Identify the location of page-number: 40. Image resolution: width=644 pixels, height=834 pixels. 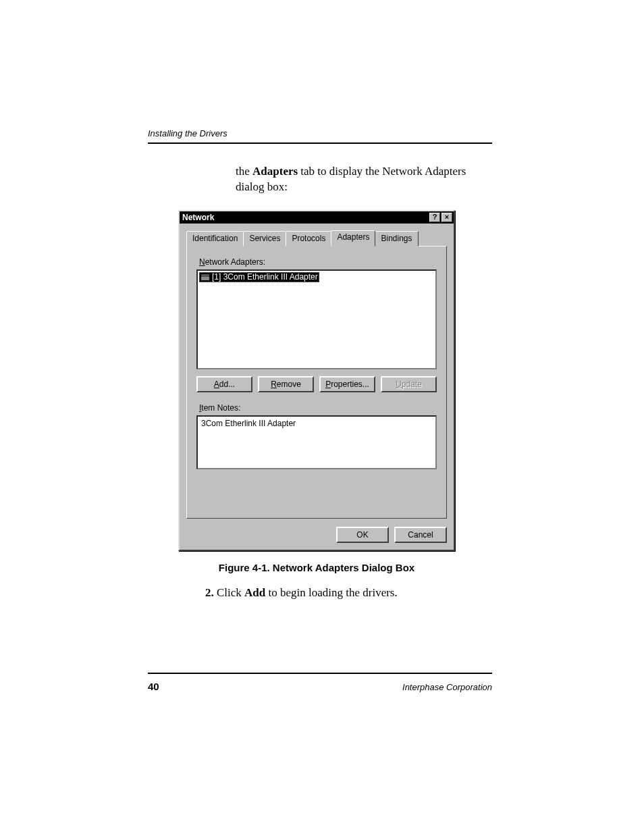
(154, 686).